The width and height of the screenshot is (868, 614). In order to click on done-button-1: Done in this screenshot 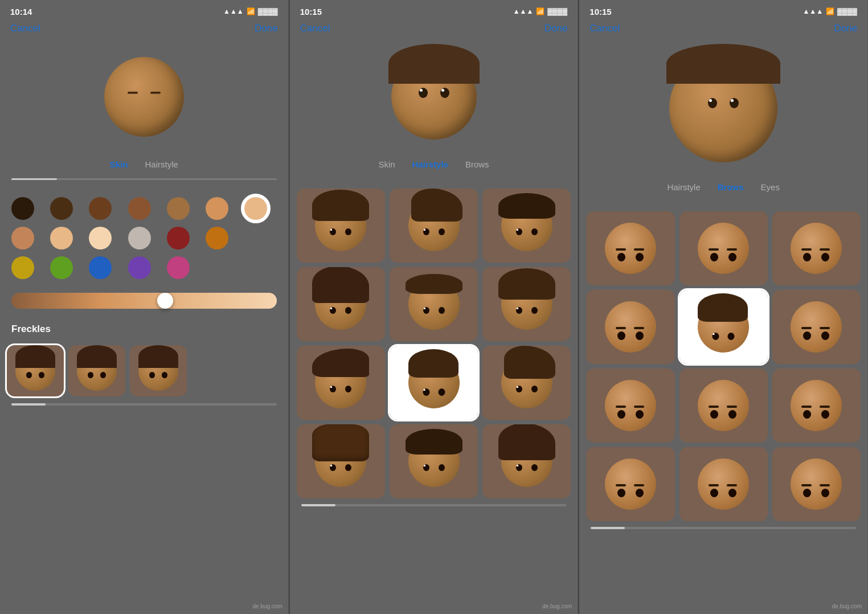, I will do `click(267, 28)`.